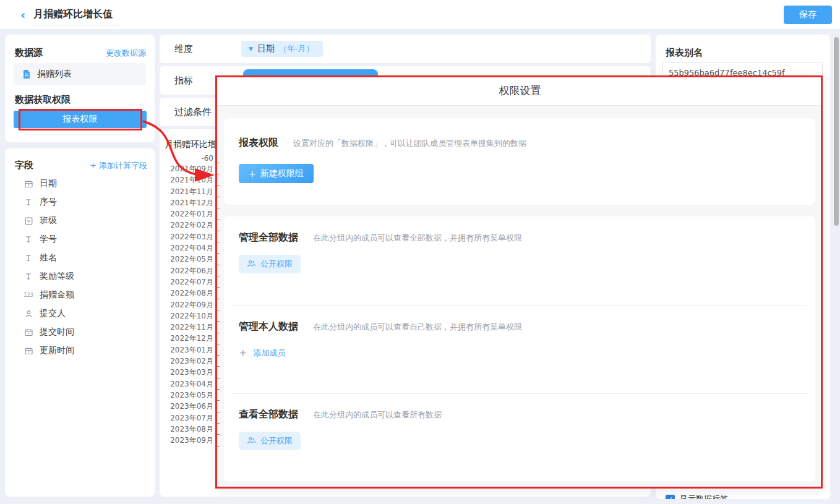 The image size is (840, 504). What do you see at coordinates (80, 351) in the screenshot?
I see `field-item: 更新时间` at bounding box center [80, 351].